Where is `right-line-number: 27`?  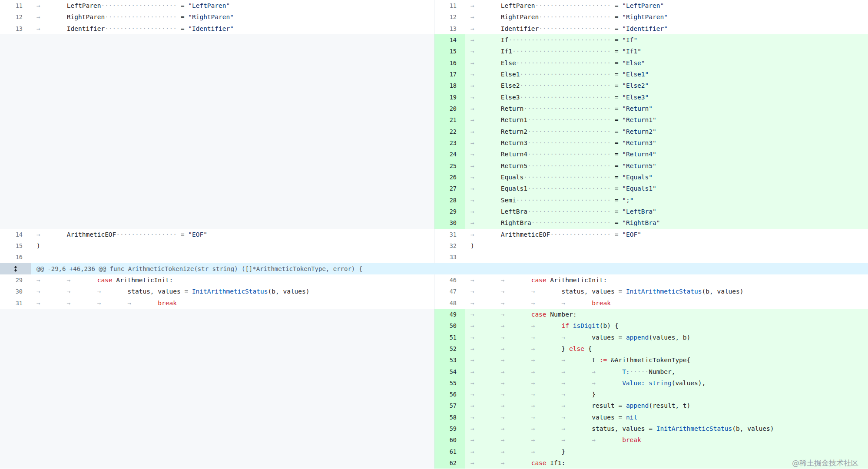 right-line-number: 27 is located at coordinates (450, 188).